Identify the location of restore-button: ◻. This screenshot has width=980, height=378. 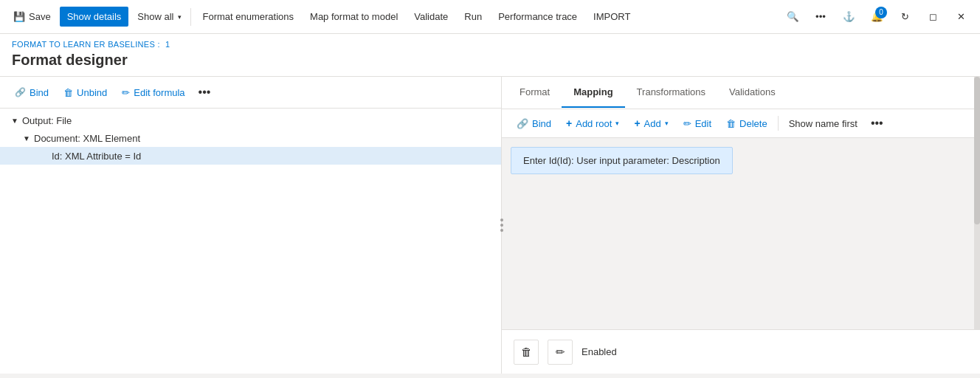
(933, 17).